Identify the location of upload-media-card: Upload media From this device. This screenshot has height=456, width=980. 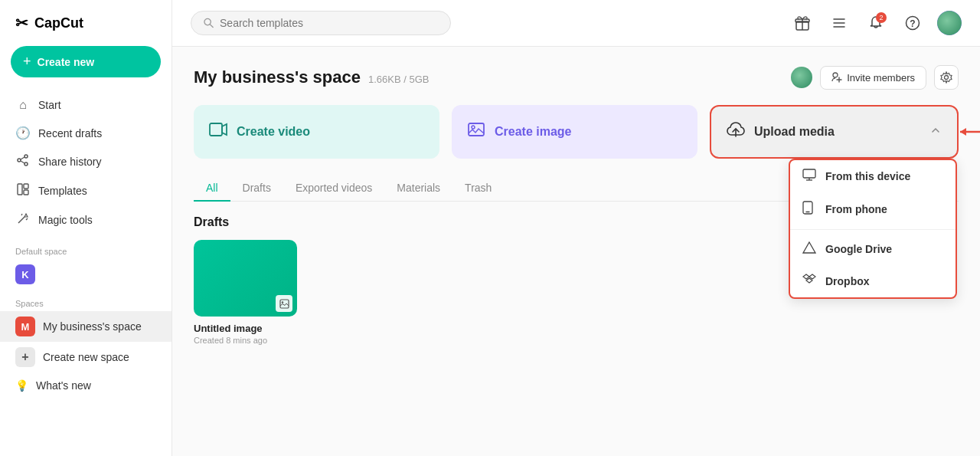
(835, 132).